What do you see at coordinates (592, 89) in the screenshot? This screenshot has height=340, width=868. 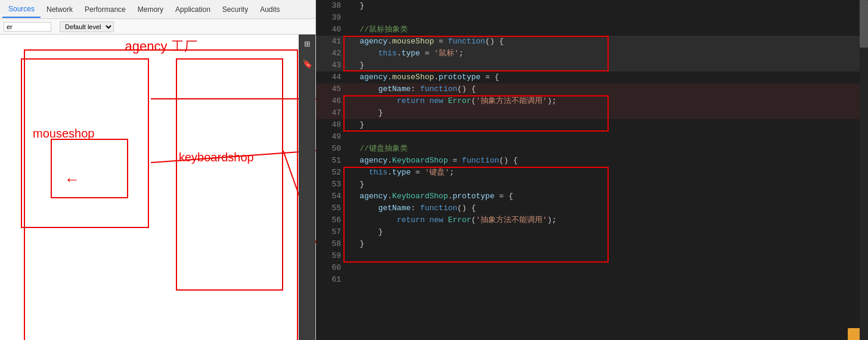 I see `table-row: 45 getName: function() {` at bounding box center [592, 89].